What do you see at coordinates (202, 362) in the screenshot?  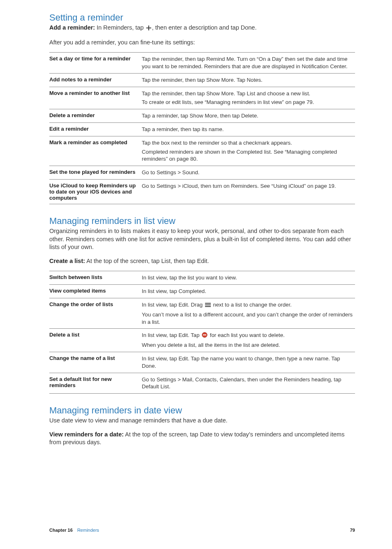 I see `table-row: Change the name of a listIn list view, t…` at bounding box center [202, 362].